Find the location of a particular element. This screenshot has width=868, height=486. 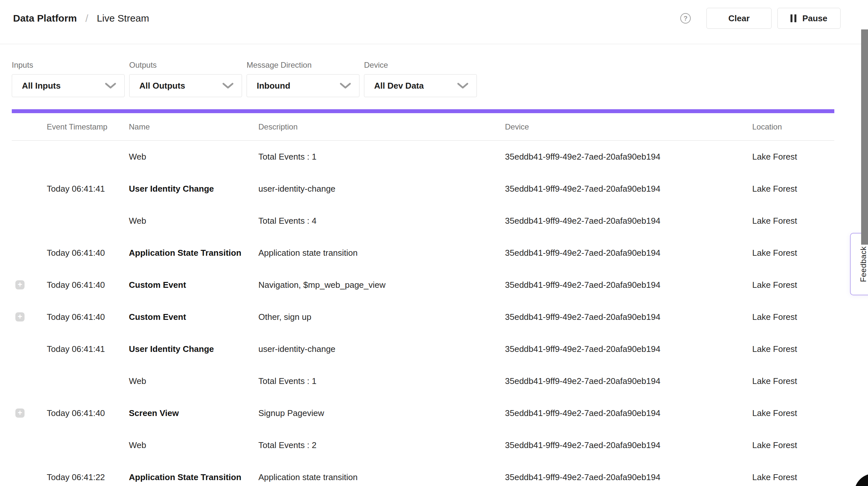

event-description-cell: Signup Pageview is located at coordinates (382, 413).